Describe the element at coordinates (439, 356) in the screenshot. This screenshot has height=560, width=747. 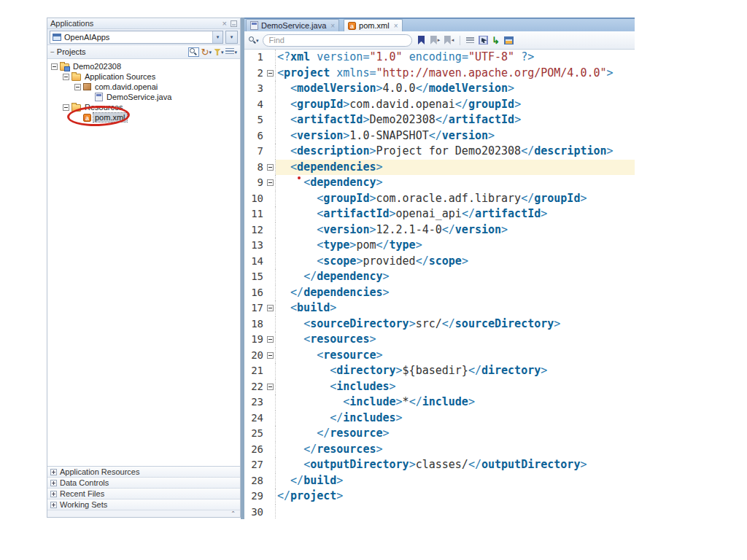
I see `code-line-20: 20 <resource>` at that location.